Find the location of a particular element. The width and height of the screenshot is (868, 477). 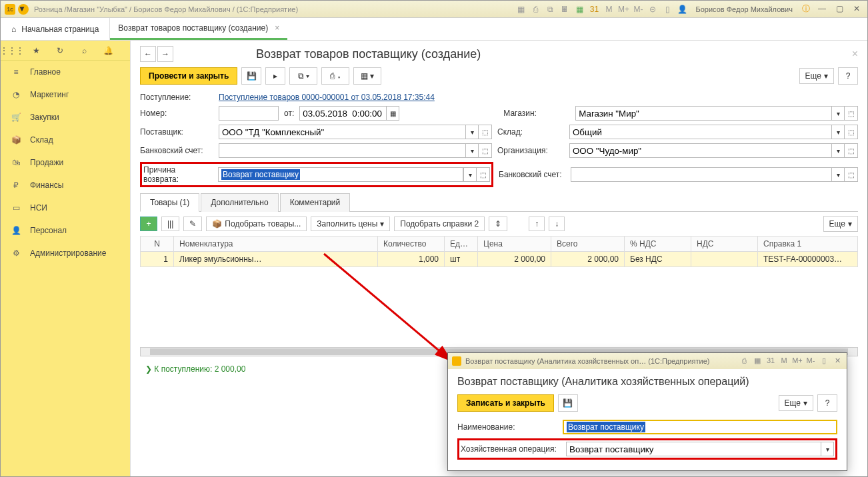

calendar-picker-icon: ▦ is located at coordinates (393, 113).